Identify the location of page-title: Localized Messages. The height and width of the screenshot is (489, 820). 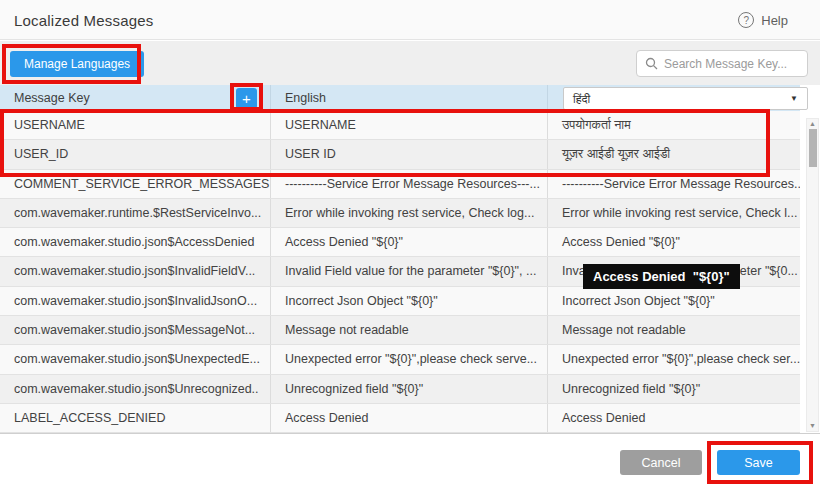
(84, 20).